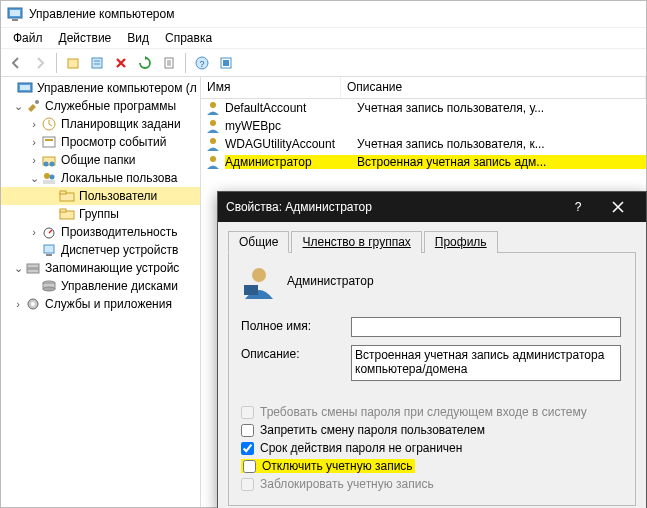  What do you see at coordinates (100, 124) in the screenshot?
I see `tree-task-scheduler: › Планировщик задани` at bounding box center [100, 124].